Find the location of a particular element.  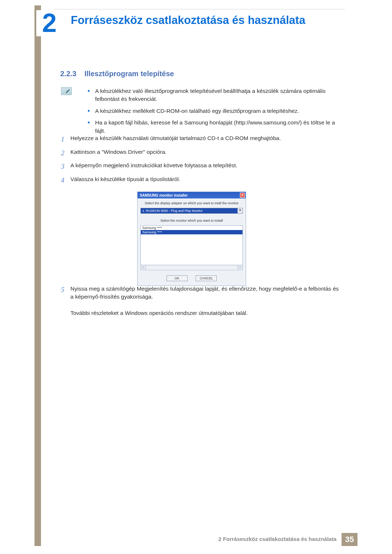

installer-msg: Select the monitor which you want to ins… is located at coordinates (192, 221).